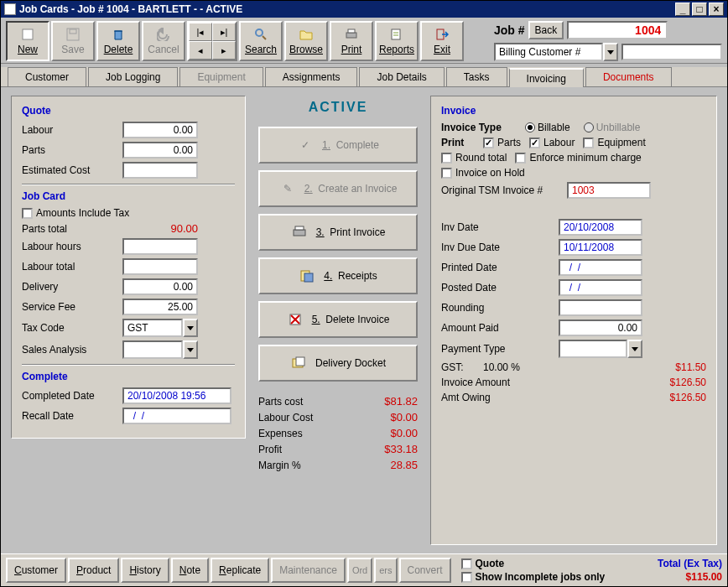 Image resolution: width=728 pixels, height=587 pixels. I want to click on tab-invoicing: Invoicing, so click(547, 77).